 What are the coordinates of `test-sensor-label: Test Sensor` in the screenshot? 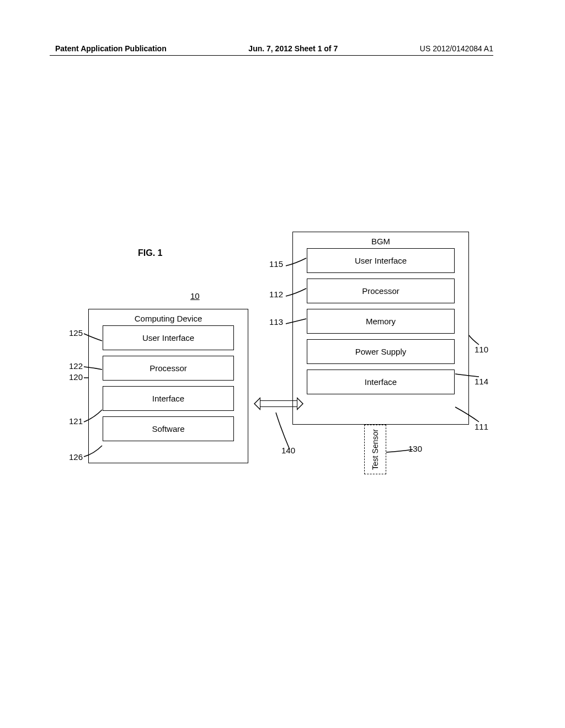 It's located at (375, 449).